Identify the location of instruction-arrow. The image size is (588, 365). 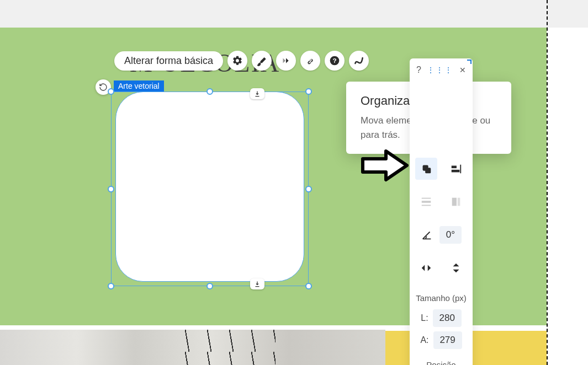
(385, 165).